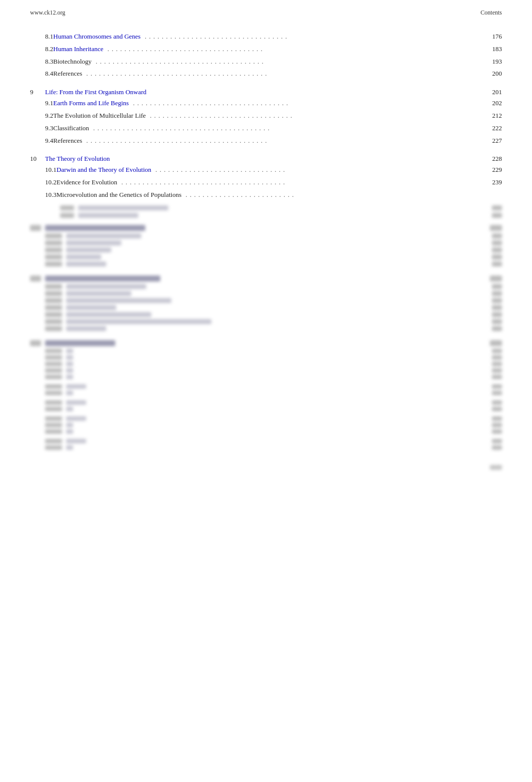 Image resolution: width=532 pixels, height=782 pixels. Describe the element at coordinates (42, 37) in the screenshot. I see `section-num-8-1: 8.1` at that location.